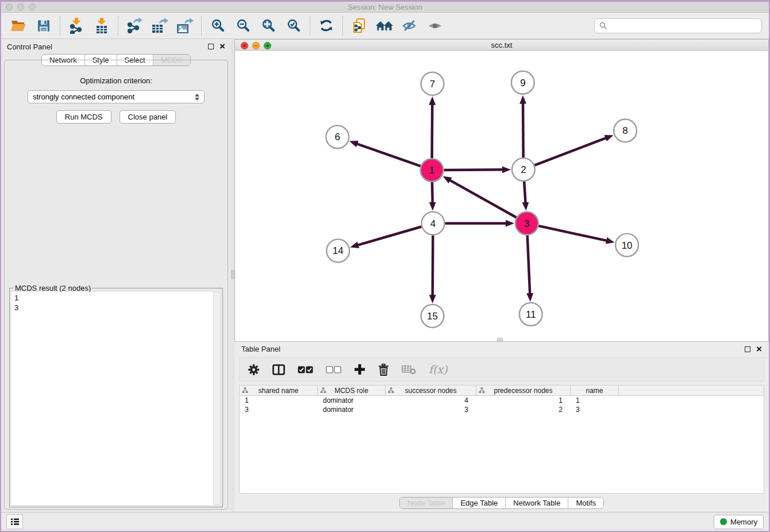  What do you see at coordinates (268, 46) in the screenshot?
I see `maximize-network-icon: +` at bounding box center [268, 46].